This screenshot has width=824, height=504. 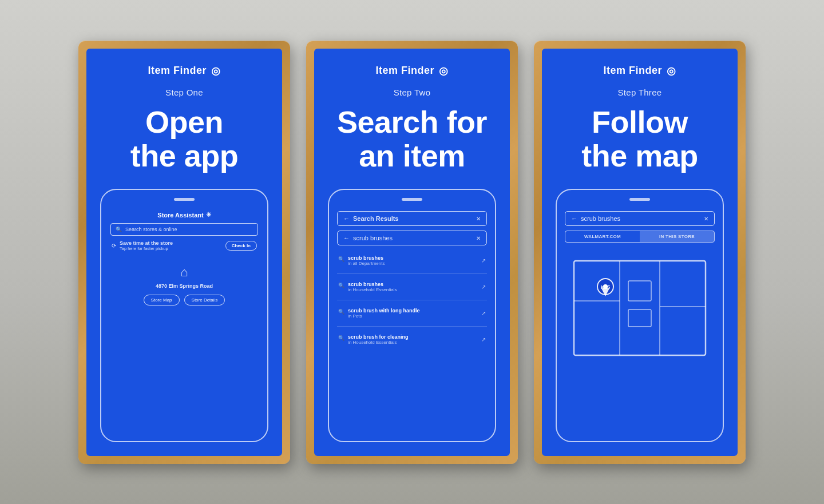 I want to click on search-query-3: scrub brushes, so click(x=601, y=219).